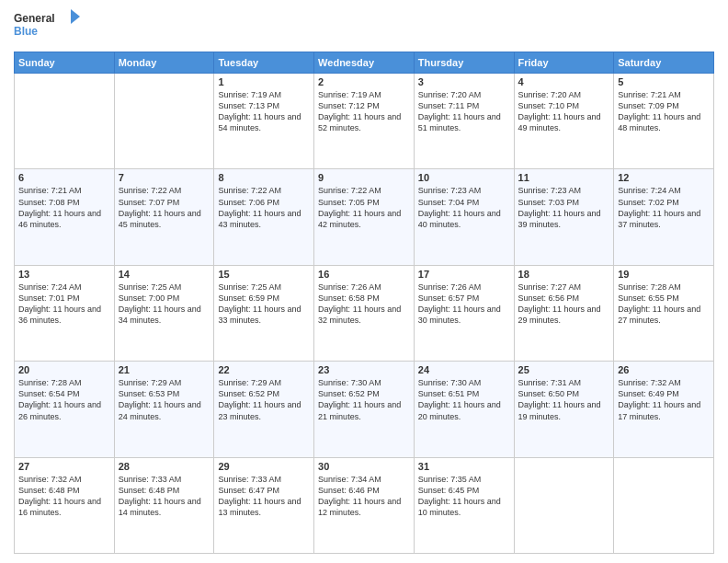 The image size is (728, 563). I want to click on day-number: 9, so click(364, 178).